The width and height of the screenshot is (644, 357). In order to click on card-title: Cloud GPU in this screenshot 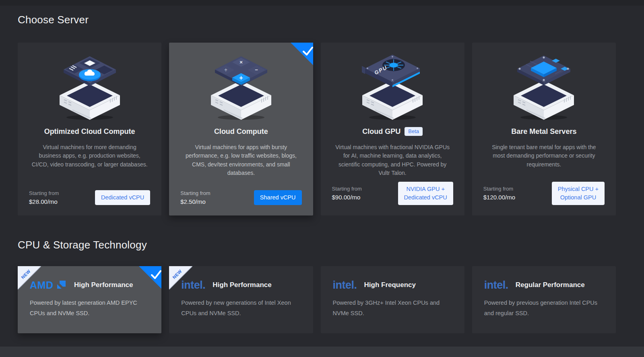, I will do `click(382, 131)`.